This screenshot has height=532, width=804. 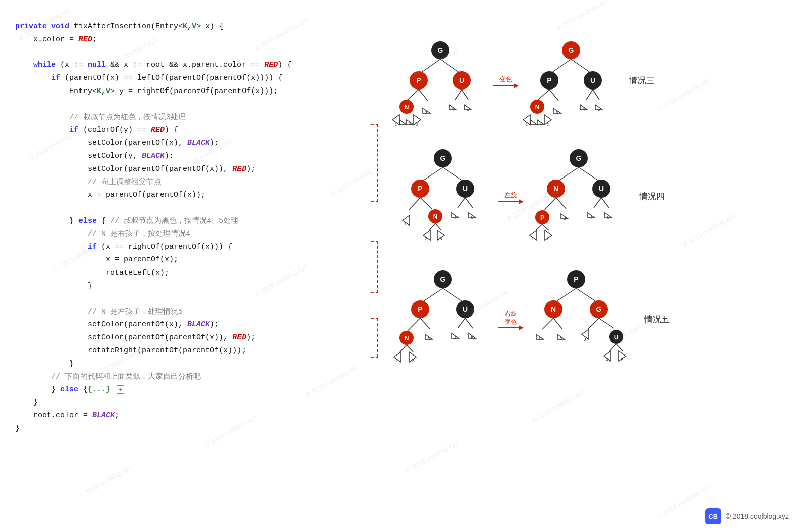 I want to click on code-line-close-if4: }, so click(x=189, y=286).